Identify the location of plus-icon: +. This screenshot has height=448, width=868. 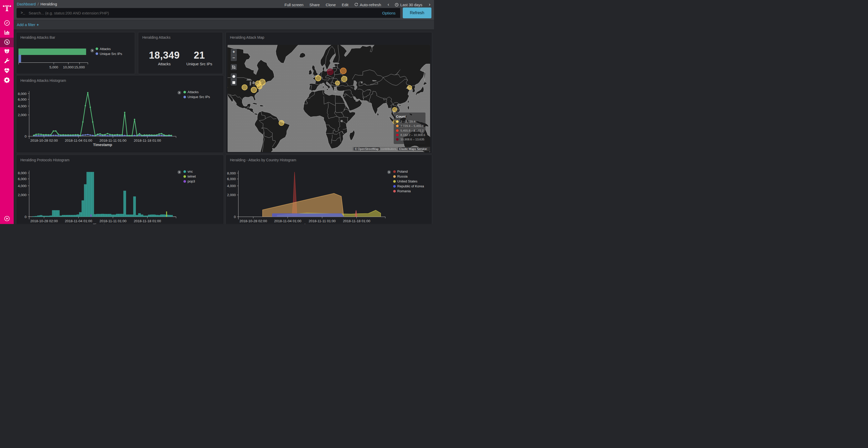
(38, 25).